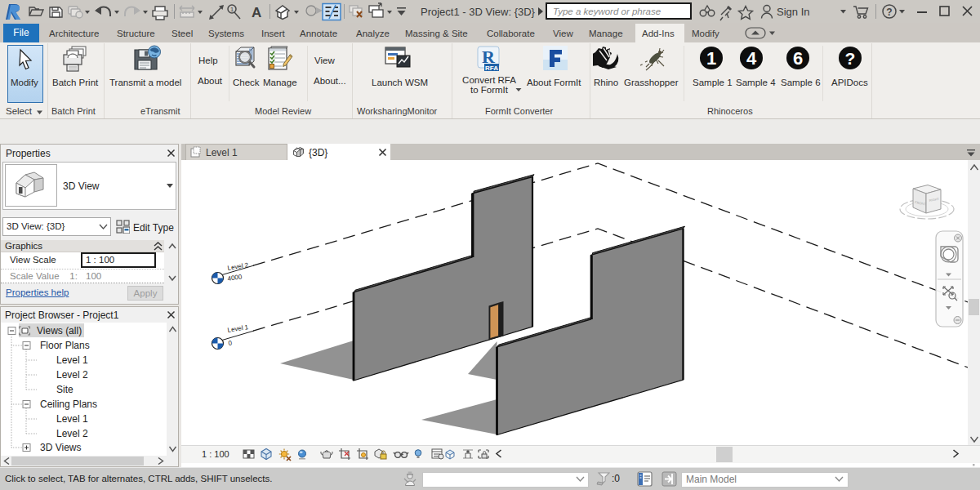  Describe the element at coordinates (751, 59) in the screenshot. I see `svg-text: 4` at that location.